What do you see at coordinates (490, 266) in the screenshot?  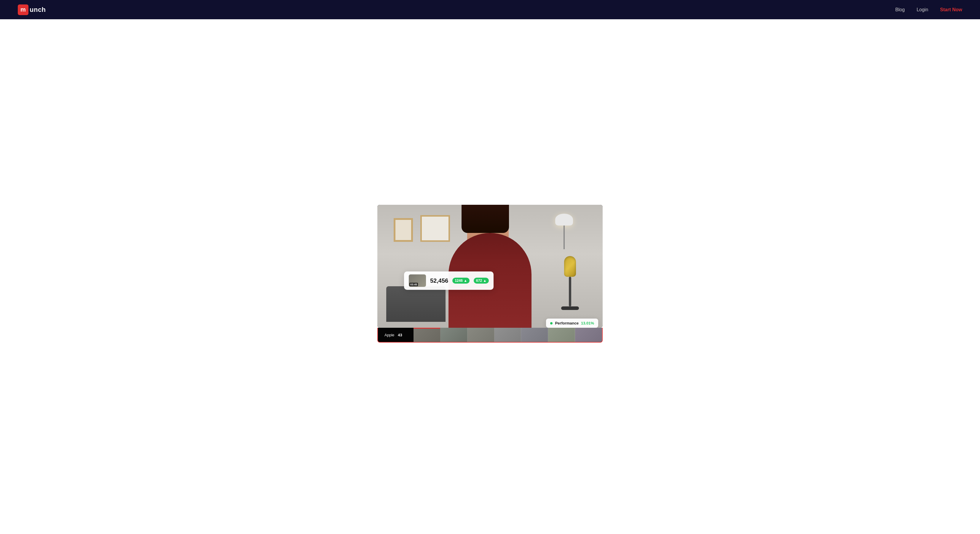 I see `video-background: 03:45 52,456 1246 ▲ 672 ▲ Performance 13…` at bounding box center [490, 266].